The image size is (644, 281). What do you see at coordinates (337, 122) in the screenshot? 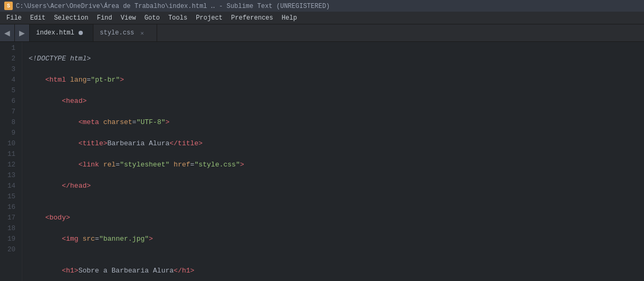
I see `code-line-4: <meta charset="UTF-8">` at bounding box center [337, 122].